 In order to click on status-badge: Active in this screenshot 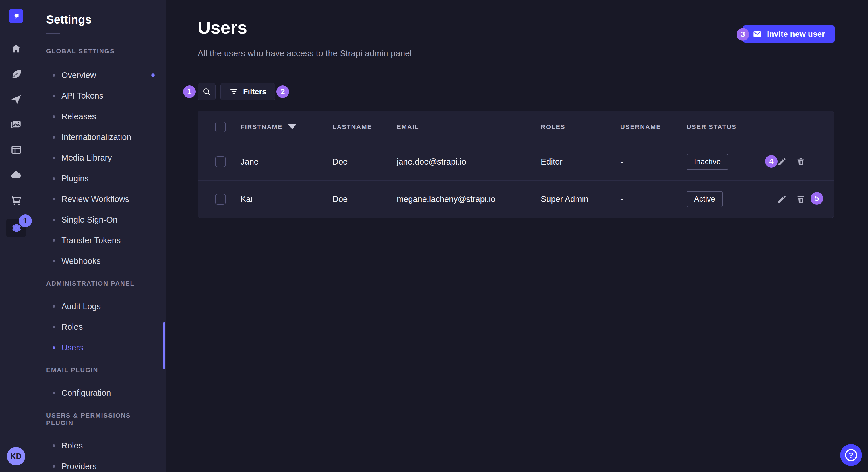, I will do `click(705, 199)`.